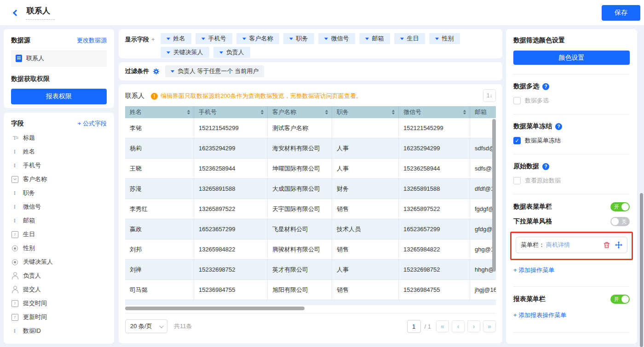 The height and width of the screenshot is (347, 644). What do you see at coordinates (92, 40) in the screenshot?
I see `change-datasource-link: 更改数据源` at bounding box center [92, 40].